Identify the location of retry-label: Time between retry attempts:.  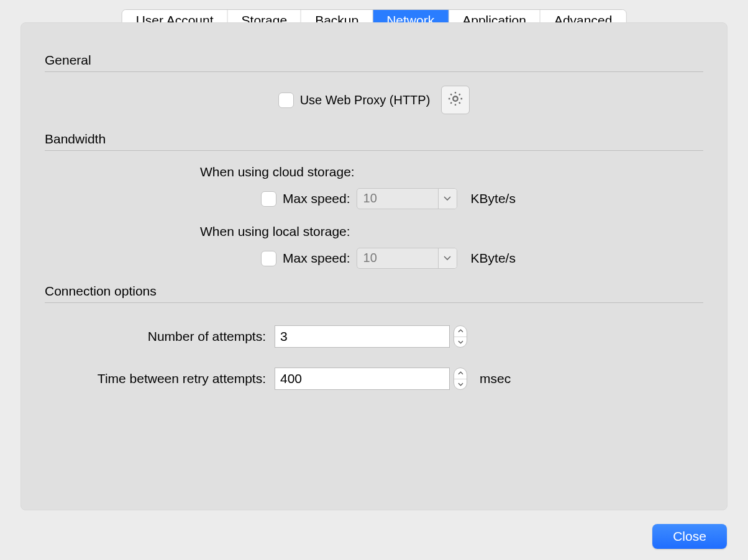
(160, 379).